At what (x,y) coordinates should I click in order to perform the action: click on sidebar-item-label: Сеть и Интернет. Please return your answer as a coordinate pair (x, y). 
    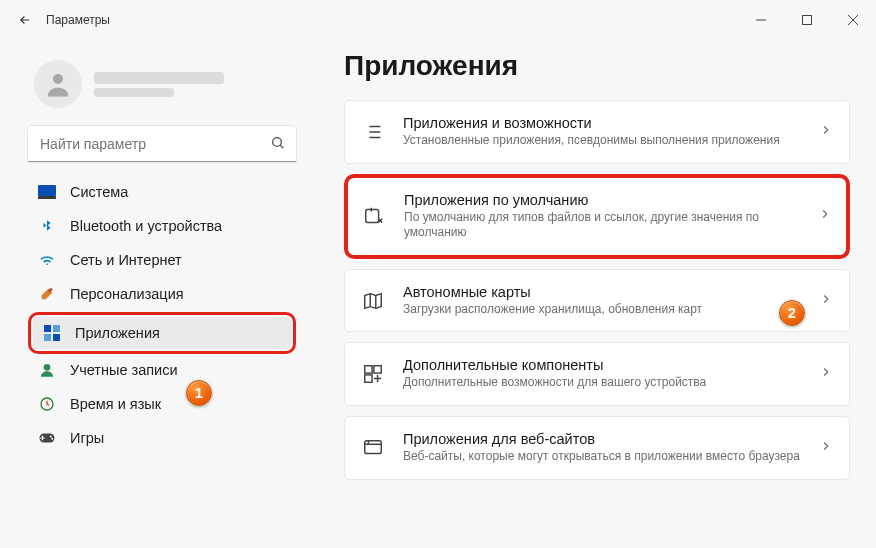
    Looking at the image, I should click on (126, 260).